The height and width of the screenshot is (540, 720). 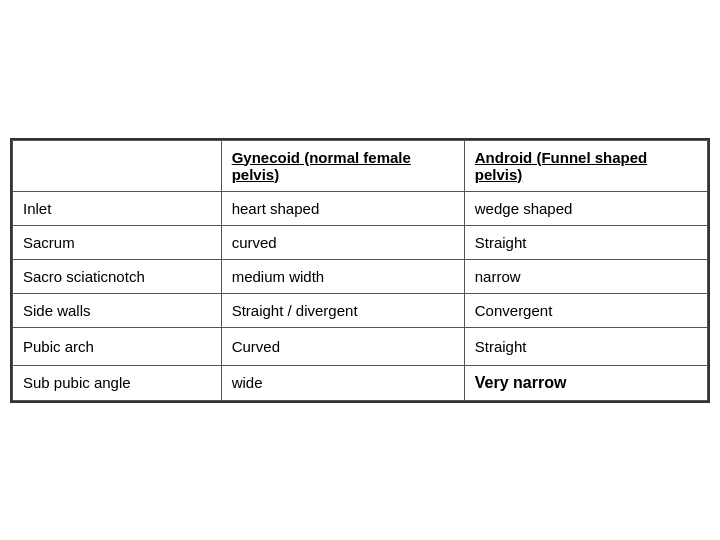 I want to click on table-row: Sacrum curved Straight, so click(x=360, y=242).